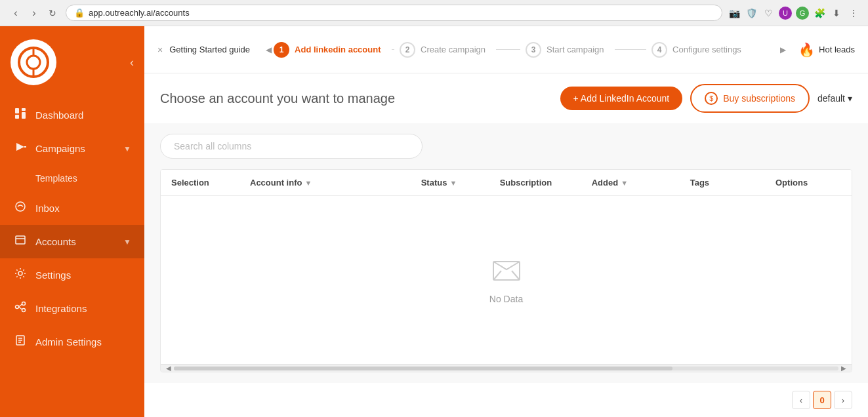 The image size is (868, 417). What do you see at coordinates (819, 13) in the screenshot?
I see `ext-icon: 🧩` at bounding box center [819, 13].